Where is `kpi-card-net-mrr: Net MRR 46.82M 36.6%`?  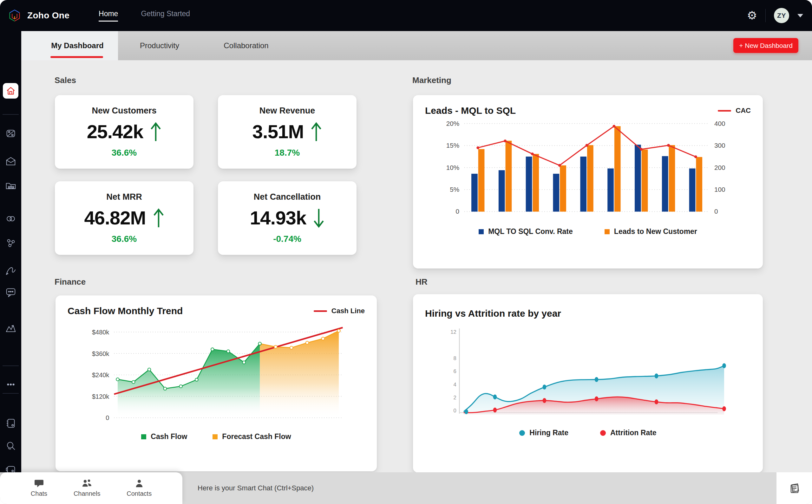 kpi-card-net-mrr: Net MRR 46.82M 36.6% is located at coordinates (124, 218).